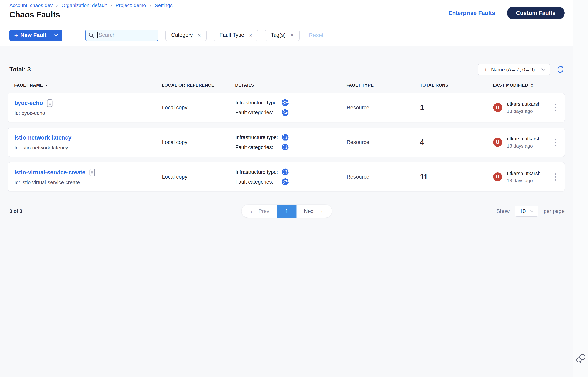 This screenshot has width=588, height=377. I want to click on table-header-row: FAULT NAME ▲ LOCAL OR REFERENCE DETAILS …, so click(286, 85).